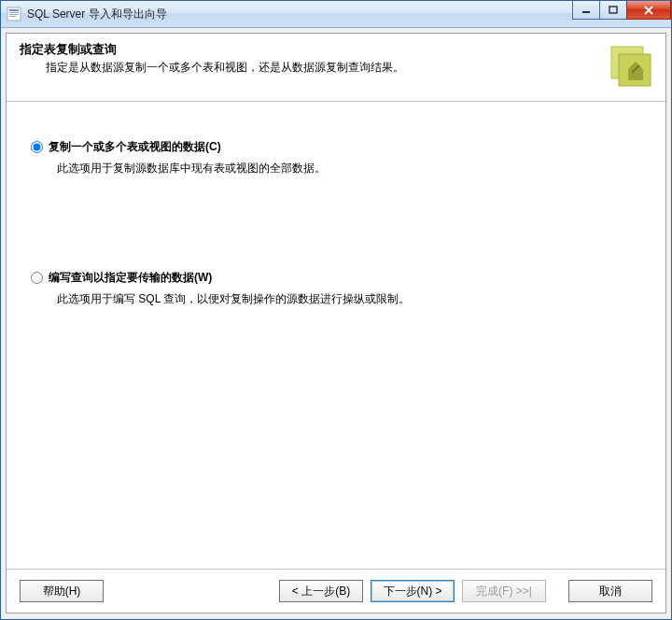 This screenshot has height=620, width=672. Describe the element at coordinates (336, 49) in the screenshot. I see `page-title: 指定表复制或查询` at that location.